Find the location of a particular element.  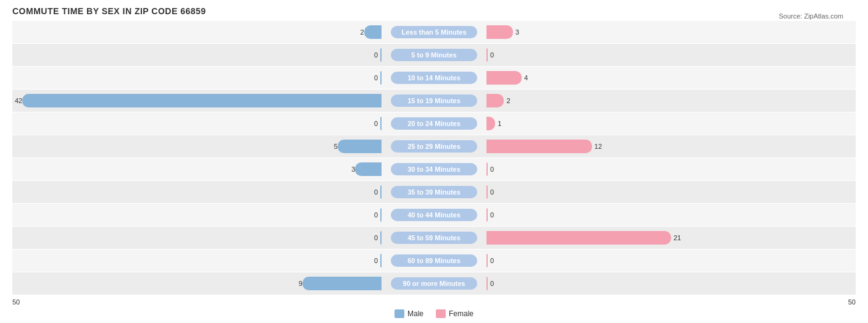

table-row: 2 Less than 5 Minutes 3 is located at coordinates (434, 32).